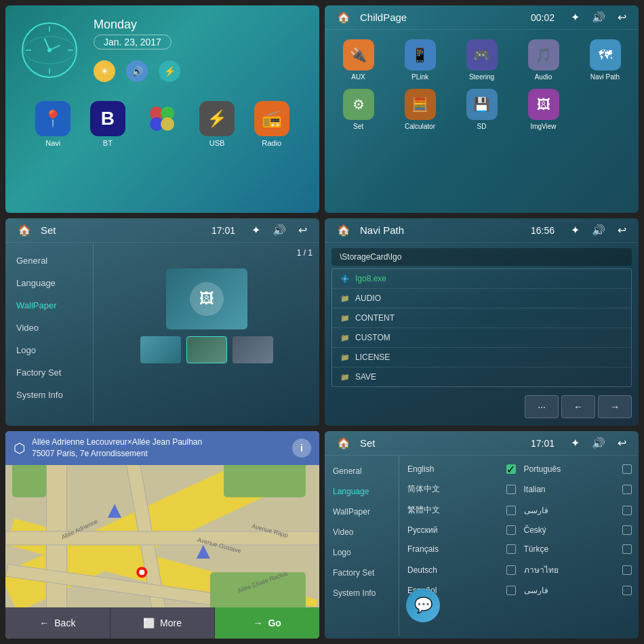  What do you see at coordinates (615, 407) in the screenshot?
I see `navi-next-button: →` at bounding box center [615, 407].